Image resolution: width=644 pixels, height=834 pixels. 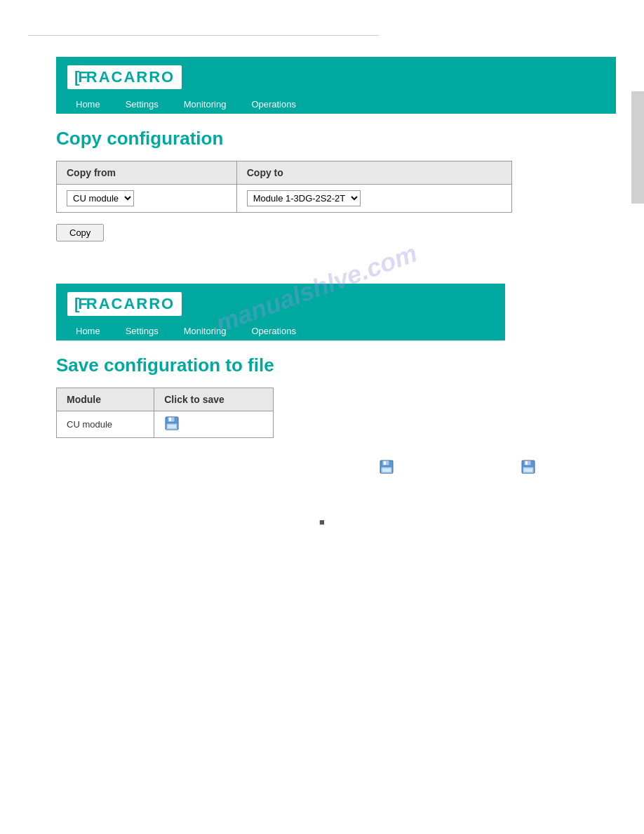 What do you see at coordinates (80, 304) in the screenshot?
I see `logo-bracket-2: [F` at bounding box center [80, 304].